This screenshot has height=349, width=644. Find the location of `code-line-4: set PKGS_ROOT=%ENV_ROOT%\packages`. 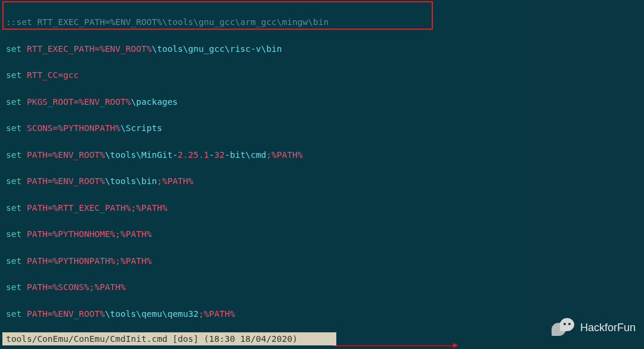

code-line-4: set PKGS_ROOT=%ENV_ROOT%\packages is located at coordinates (322, 102).